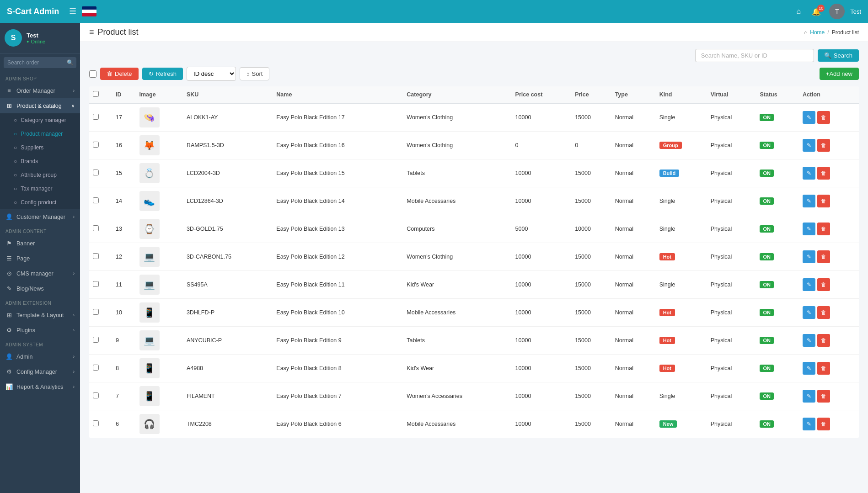 The image size is (868, 493). Describe the element at coordinates (40, 259) in the screenshot. I see `sidebar-item-page: ☰ Page` at that location.